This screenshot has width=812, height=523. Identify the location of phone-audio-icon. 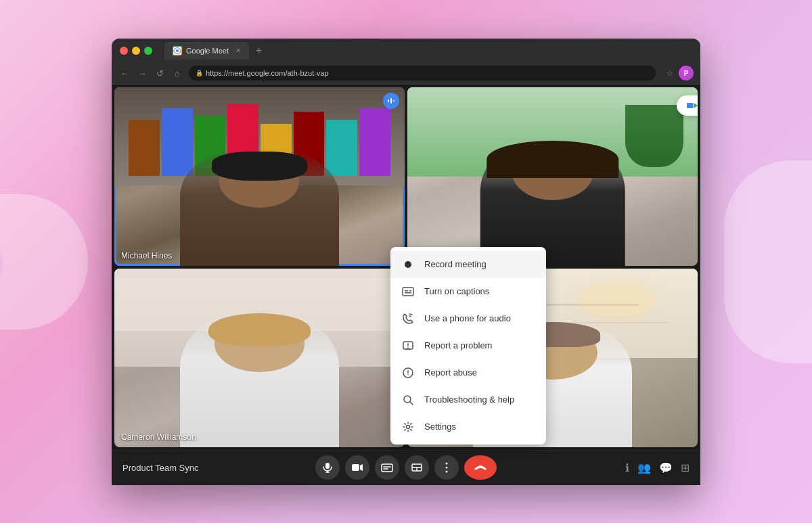
(408, 319).